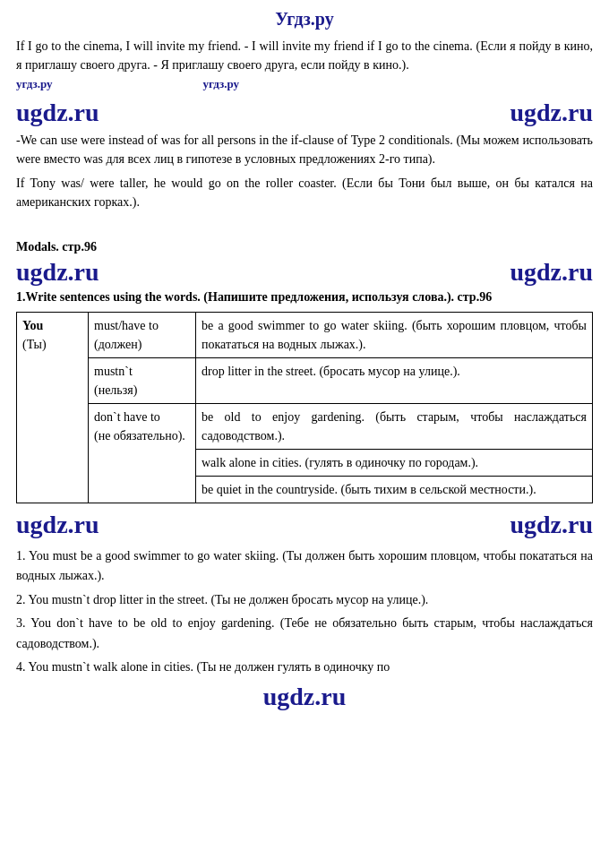 Image resolution: width=609 pixels, height=868 pixels. What do you see at coordinates (304, 20) in the screenshot?
I see `site-title: Угдз.ру` at bounding box center [304, 20].